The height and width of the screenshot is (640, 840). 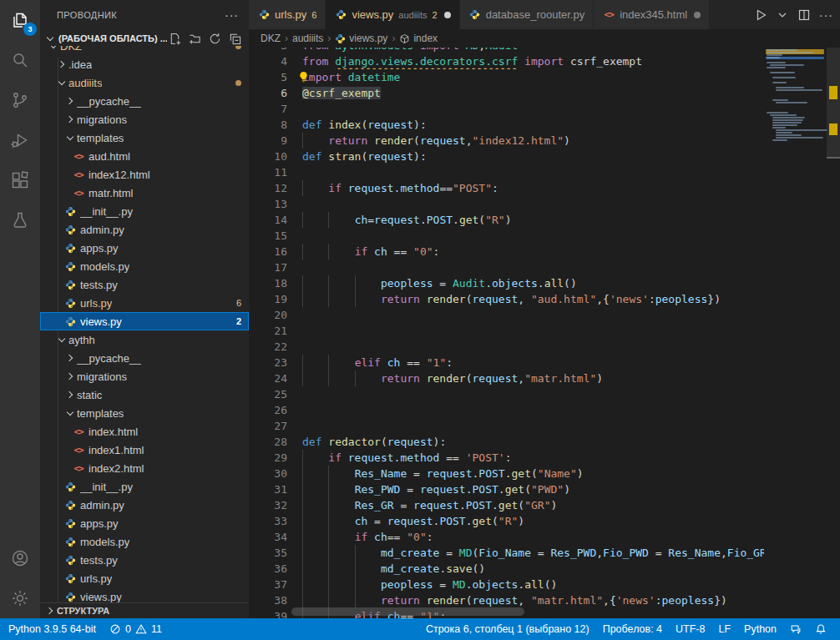 I want to click on notifications-bell-icon, so click(x=821, y=629).